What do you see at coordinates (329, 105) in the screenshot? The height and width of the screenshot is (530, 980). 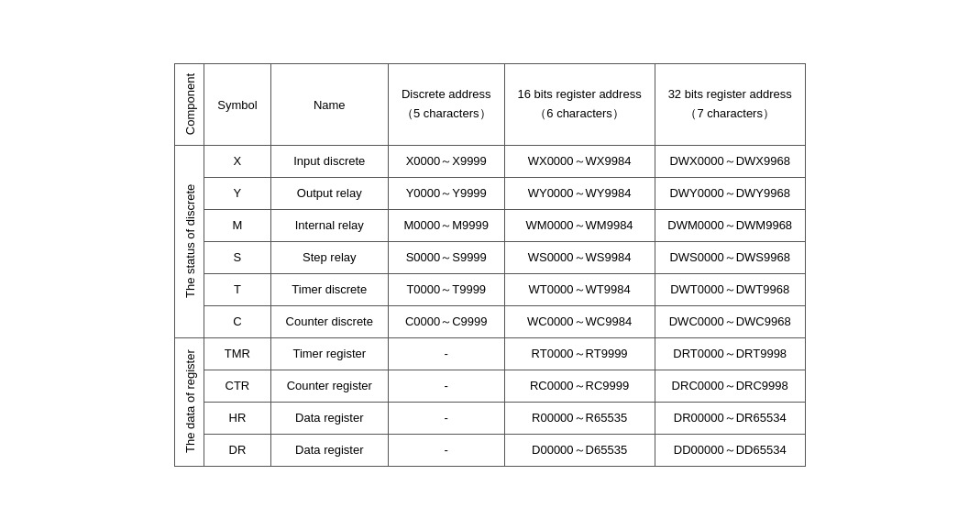 I see `name-header: Name` at bounding box center [329, 105].